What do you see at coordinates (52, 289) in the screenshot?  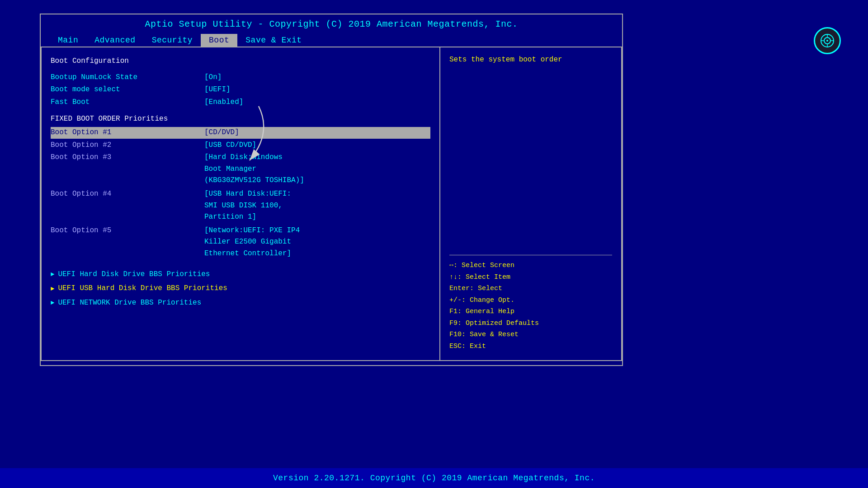 I see `sub-menu-2-arrow: ►` at bounding box center [52, 289].